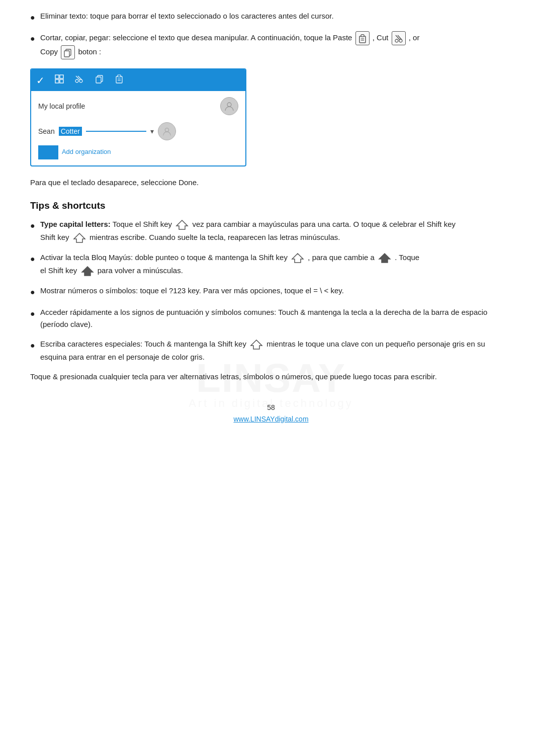 This screenshot has height=756, width=542. I want to click on name-sean: Sean, so click(46, 131).